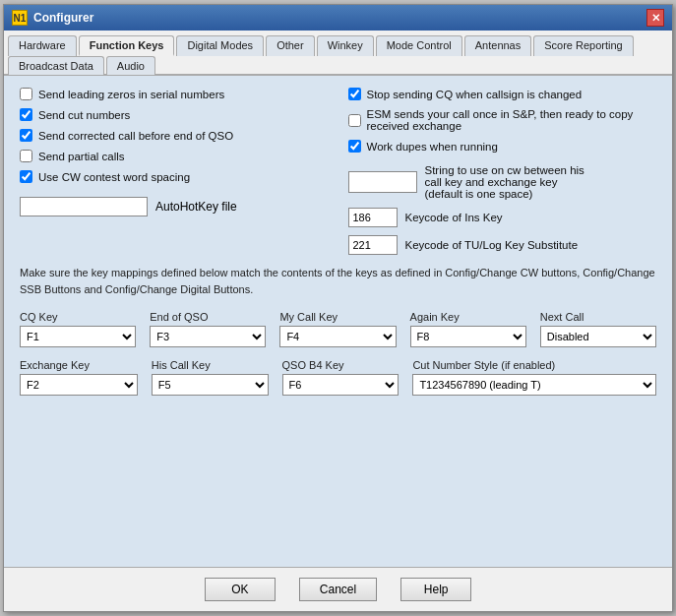 The height and width of the screenshot is (616, 676). Describe the element at coordinates (419, 45) in the screenshot. I see `tab-mode-control: Mode Control` at that location.